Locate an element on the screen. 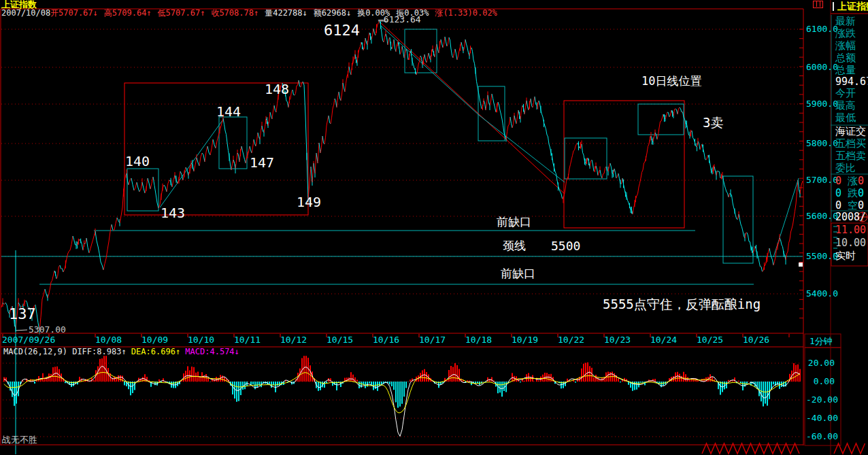  annotation: —6123.64 is located at coordinates (400, 19).